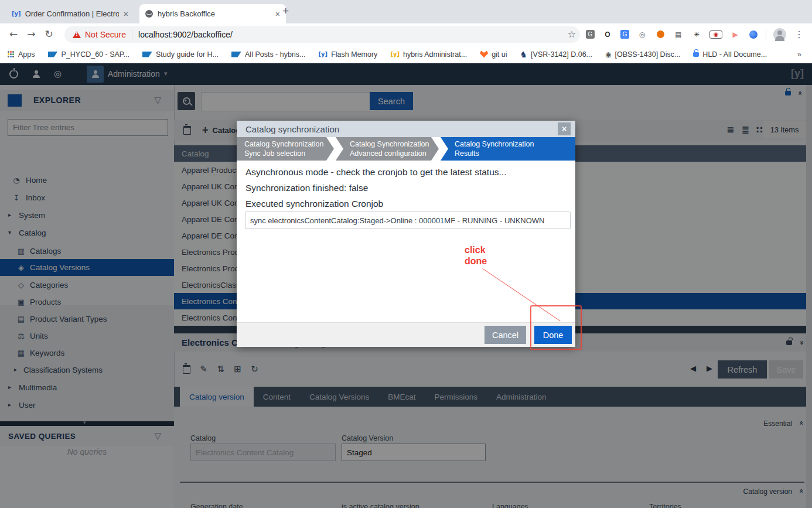 The image size is (812, 508). I want to click on profile-avatar, so click(780, 35).